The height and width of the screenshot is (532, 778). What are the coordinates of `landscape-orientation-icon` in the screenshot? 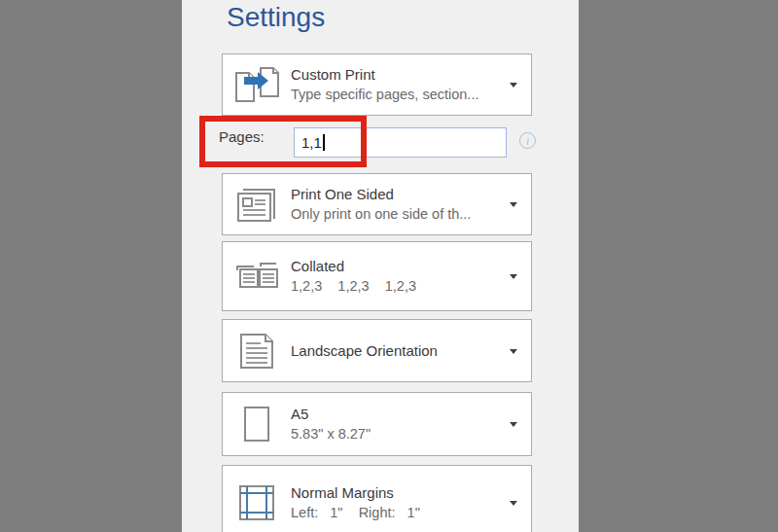 It's located at (257, 351).